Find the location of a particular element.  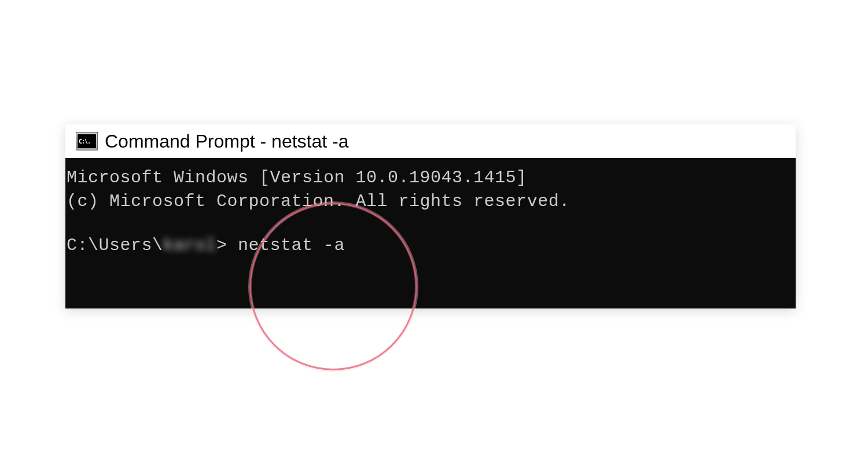

command-prompt-icon: C:\. is located at coordinates (87, 141).